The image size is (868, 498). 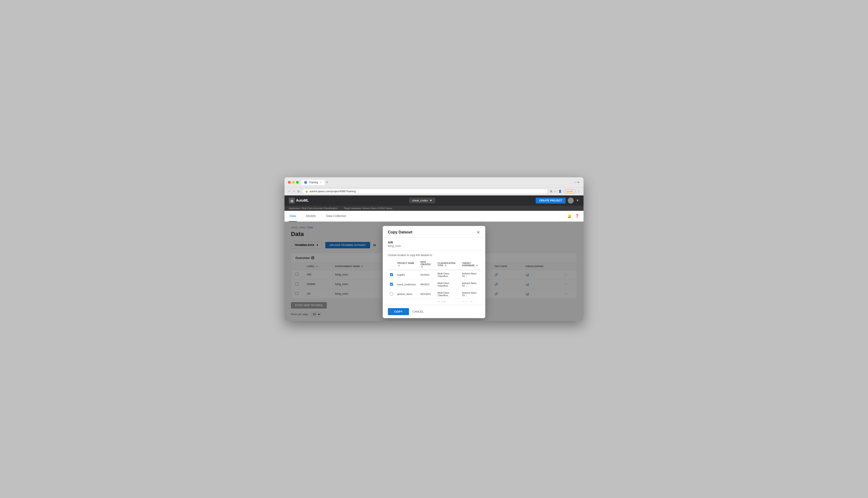 What do you see at coordinates (321, 182) in the screenshot?
I see `tab-close-icon: ✕` at bounding box center [321, 182].